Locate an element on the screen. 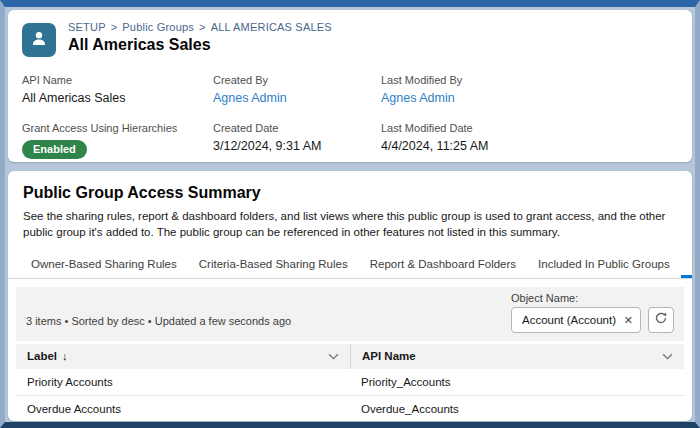  object-name-input is located at coordinates (576, 320).